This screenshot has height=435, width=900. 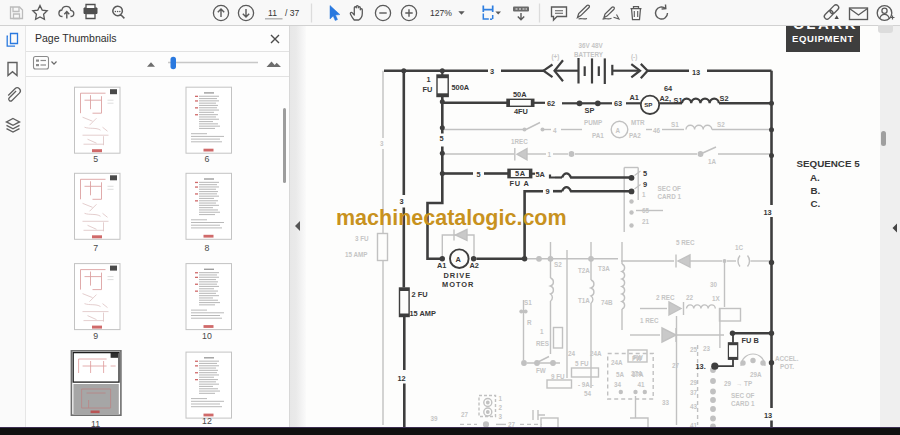 I want to click on svg-text: SEC OF, so click(x=670, y=188).